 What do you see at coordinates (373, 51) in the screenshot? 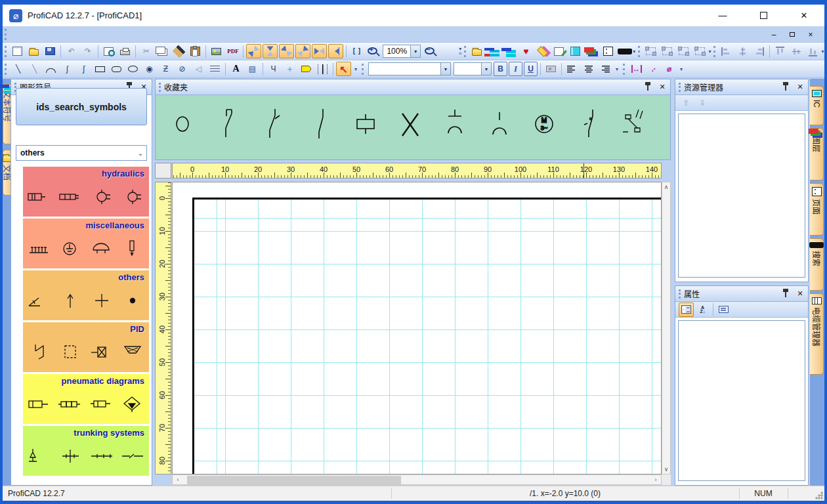
I see `zoom-in-button` at bounding box center [373, 51].